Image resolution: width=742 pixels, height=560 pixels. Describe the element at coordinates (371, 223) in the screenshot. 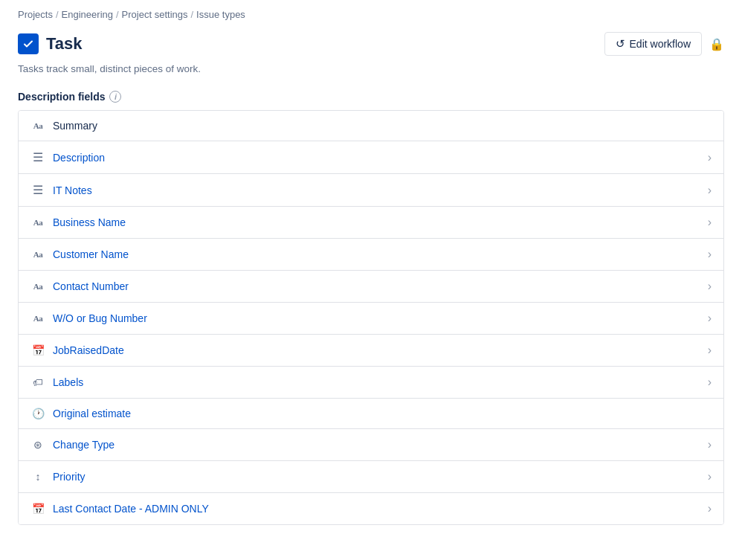

I see `field-row-business-name: Aa Business Name ›` at that location.